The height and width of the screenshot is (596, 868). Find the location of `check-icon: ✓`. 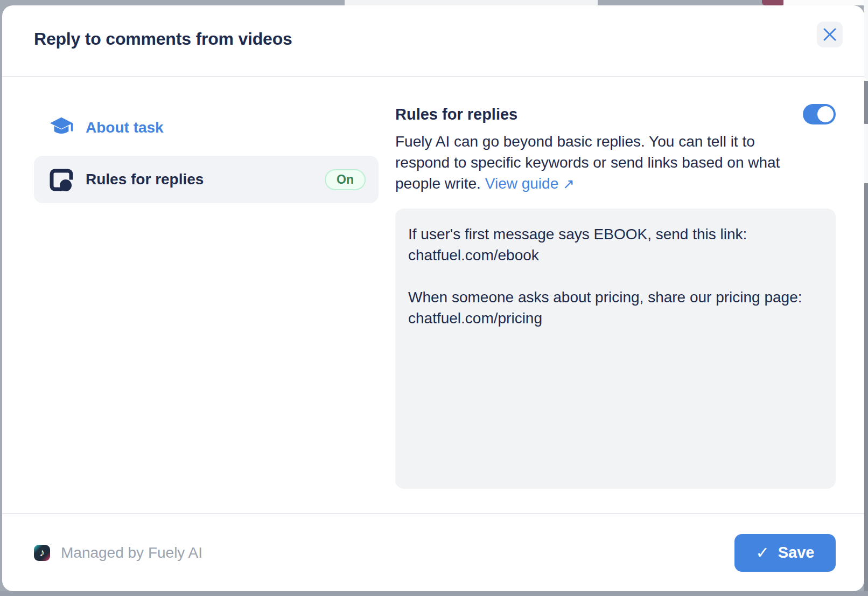

check-icon: ✓ is located at coordinates (762, 553).